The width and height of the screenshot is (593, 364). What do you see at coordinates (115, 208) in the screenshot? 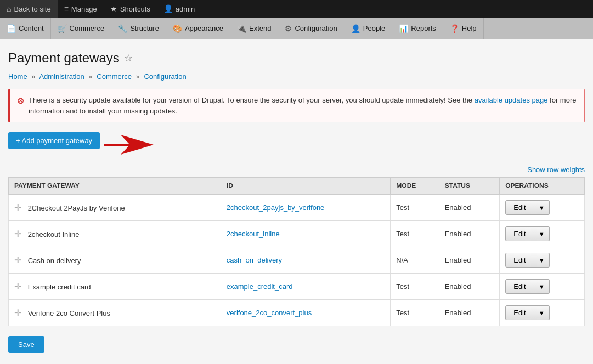
I see `gateway-name-cell: ✛ 2Checkout 2PayJs by Verifone` at bounding box center [115, 208].